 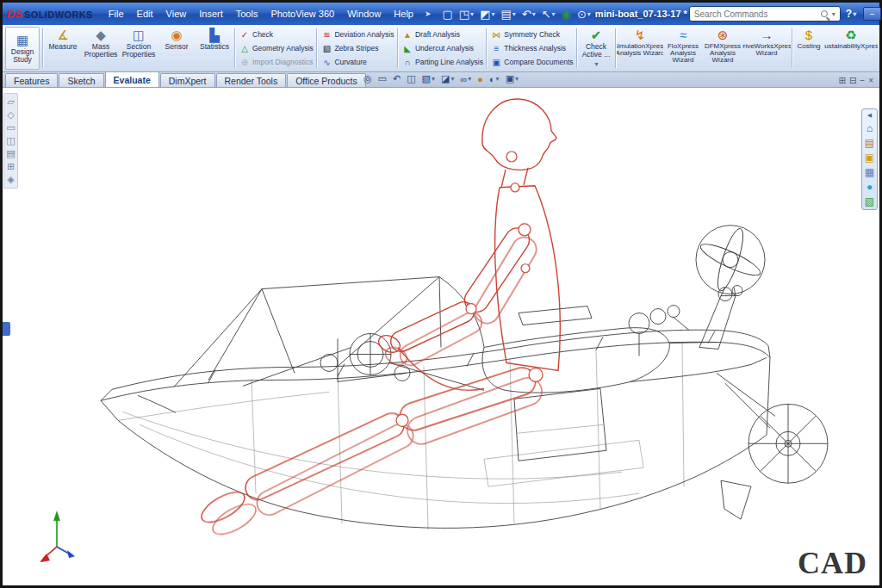 I want to click on geometry-analysis-button: △Geometry Analysis, so click(x=276, y=48).